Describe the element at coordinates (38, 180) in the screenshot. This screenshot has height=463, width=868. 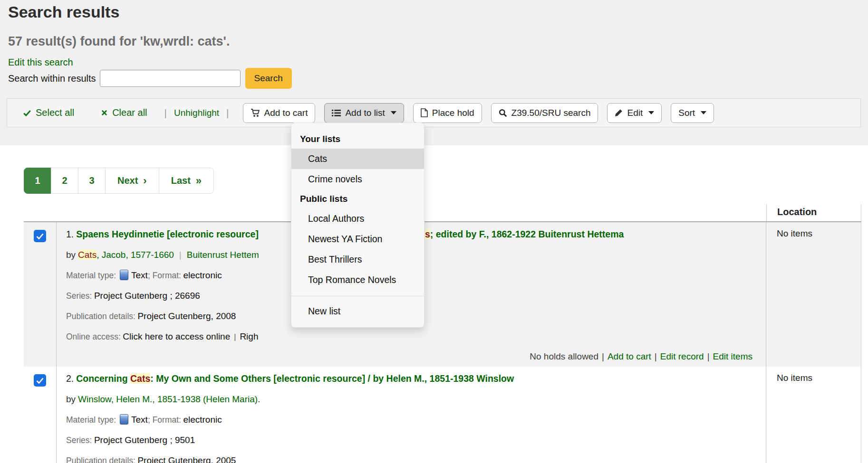
I see `page-button-1-current: 1` at that location.